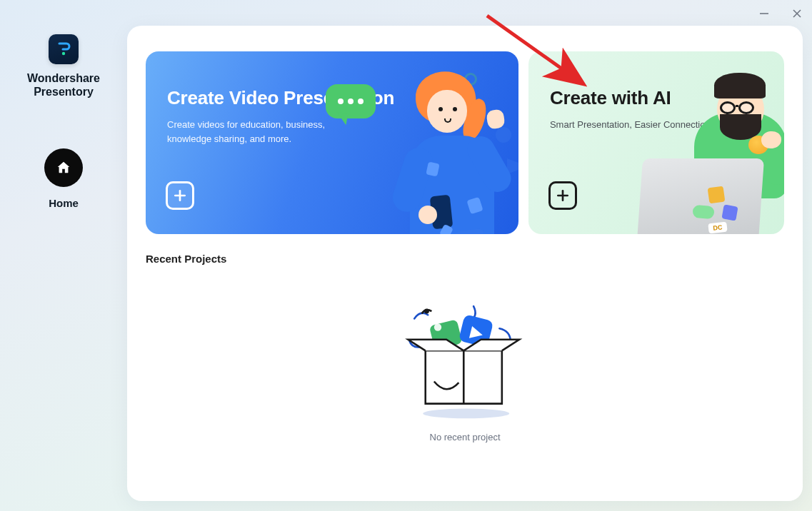 Image resolution: width=812 pixels, height=511 pixels. What do you see at coordinates (408, 143) in the screenshot?
I see `card-illustration` at bounding box center [408, 143].